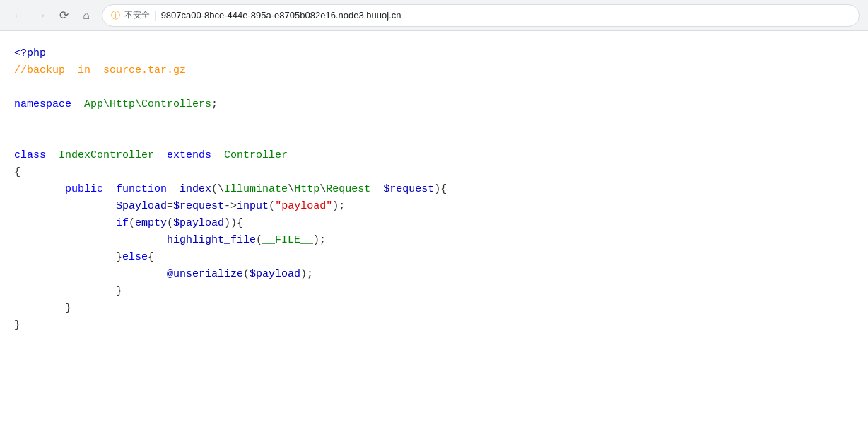  I want to click on code-line-8: {, so click(434, 173).